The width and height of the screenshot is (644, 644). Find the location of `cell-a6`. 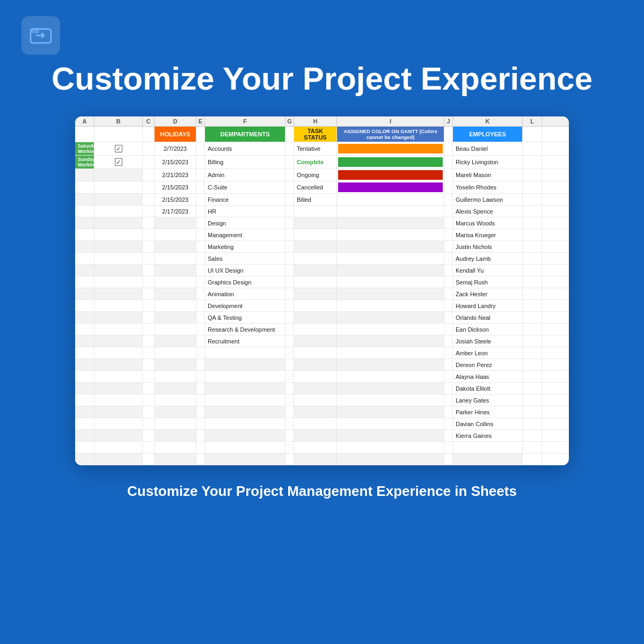

cell-a6 is located at coordinates (85, 200).